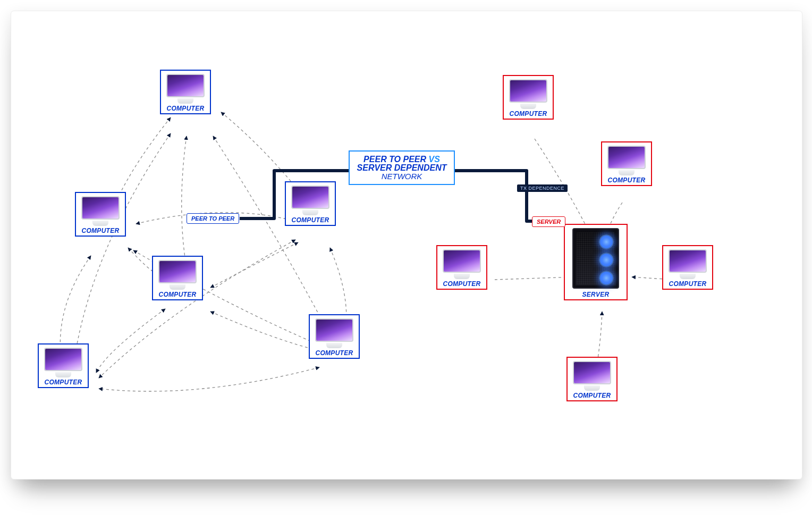 Image resolution: width=812 pixels, height=521 pixels. What do you see at coordinates (595, 295) in the screenshot?
I see `node-label: SERVER` at bounding box center [595, 295].